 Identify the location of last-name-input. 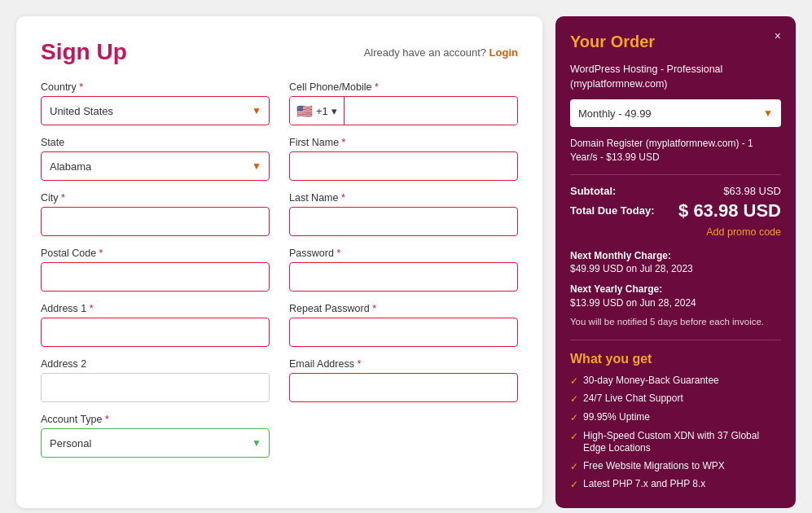
(404, 221).